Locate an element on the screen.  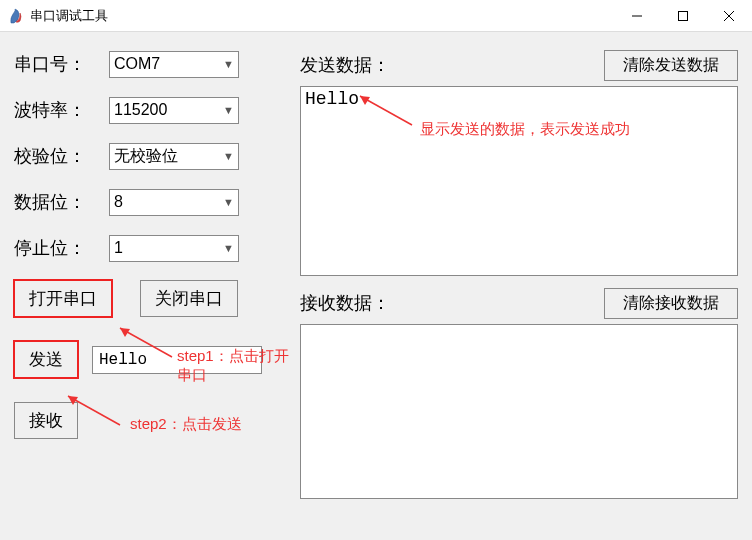
maximize-button is located at coordinates (683, 16).